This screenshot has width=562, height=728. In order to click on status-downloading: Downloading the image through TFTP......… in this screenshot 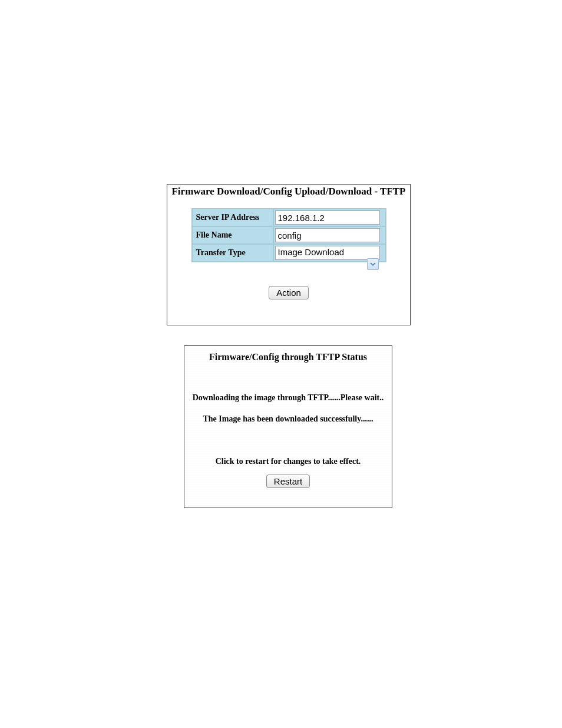, I will do `click(288, 398)`.